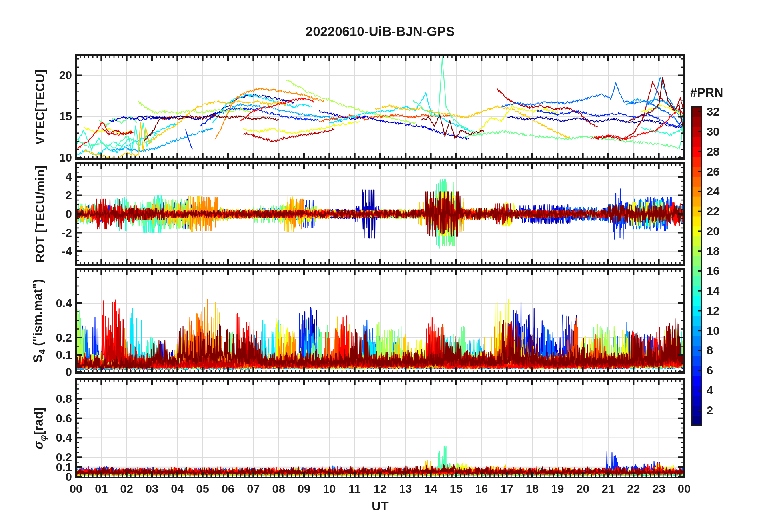 This screenshot has height=532, width=761. What do you see at coordinates (721, 251) in the screenshot?
I see `colorbar-tick-label: 18` at bounding box center [721, 251].